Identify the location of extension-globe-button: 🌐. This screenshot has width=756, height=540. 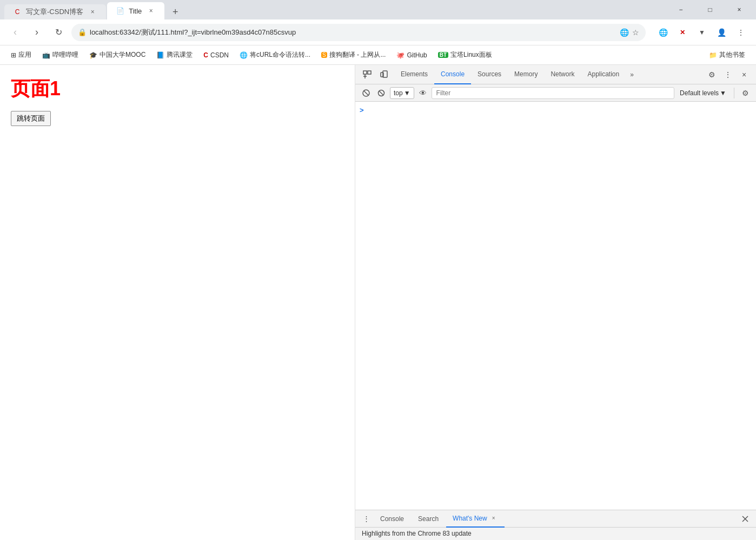
(663, 32).